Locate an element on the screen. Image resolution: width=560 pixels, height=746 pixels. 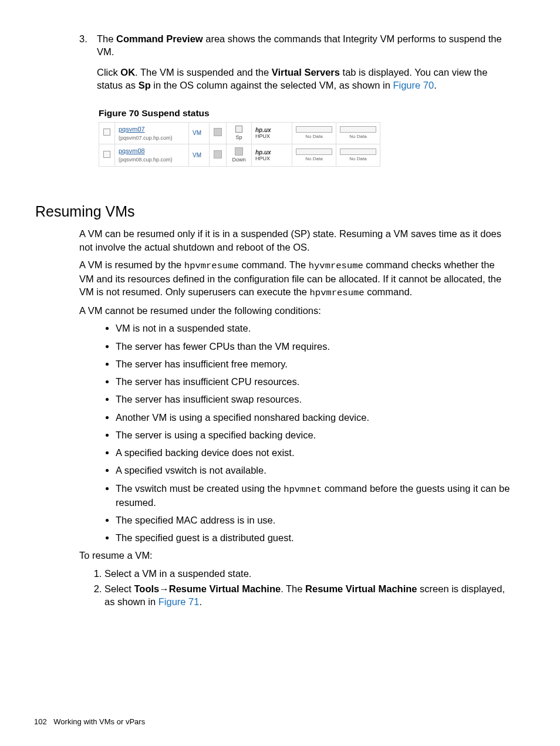
heading-resuming-vms: Resuming VMs is located at coordinates (272, 212).